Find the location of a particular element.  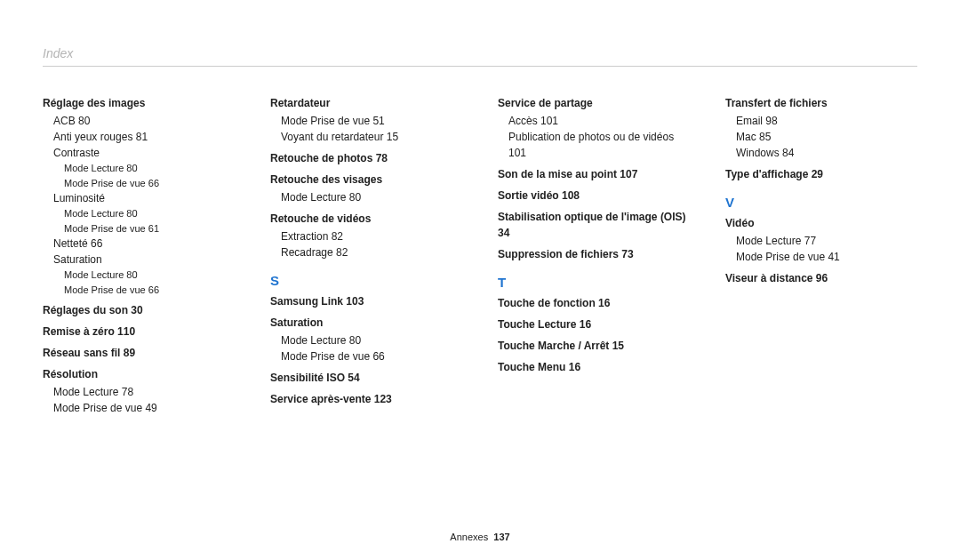

column-4: Transfert de fichiers Email 98 Mac 85 Wi… is located at coordinates (821, 252).